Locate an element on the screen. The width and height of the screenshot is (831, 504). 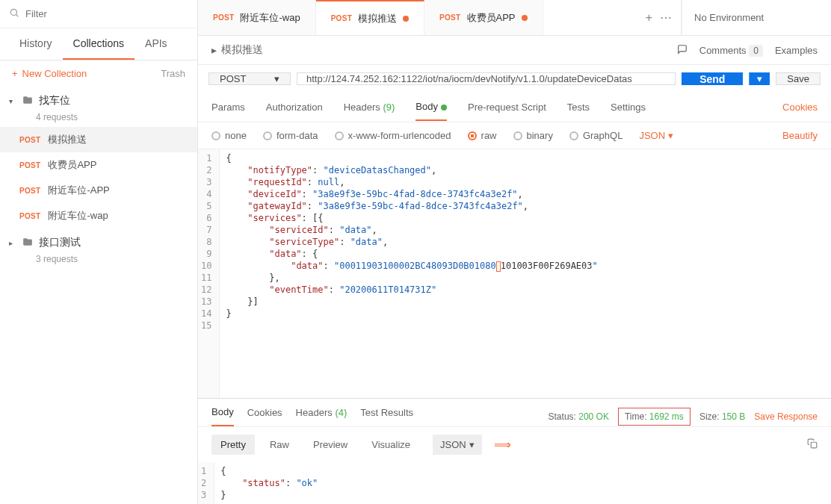
sidebar-tabs: History Collections APIs is located at coordinates (99, 45).